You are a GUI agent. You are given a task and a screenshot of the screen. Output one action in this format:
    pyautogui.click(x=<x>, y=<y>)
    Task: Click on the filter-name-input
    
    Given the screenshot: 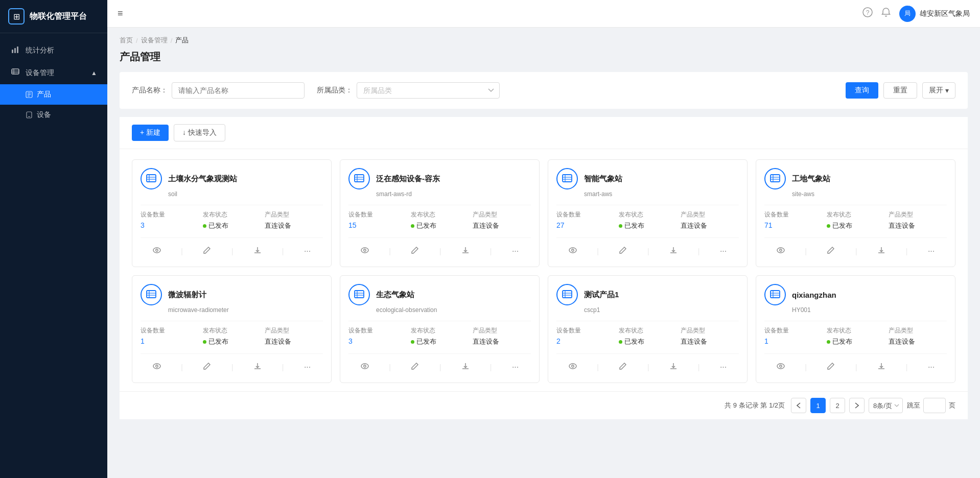 What is the action you would take?
    pyautogui.click(x=238, y=90)
    